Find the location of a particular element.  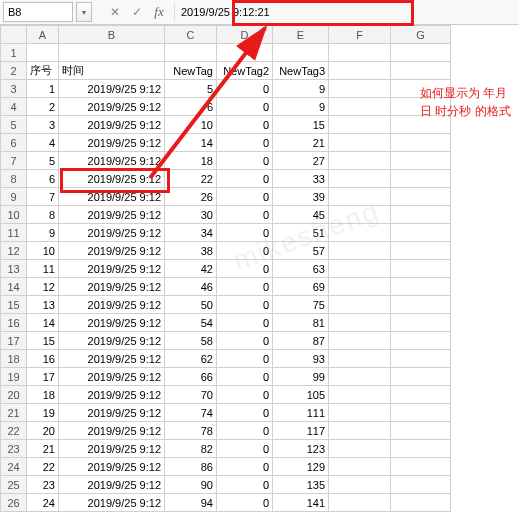

select-all-corner is located at coordinates (14, 35).